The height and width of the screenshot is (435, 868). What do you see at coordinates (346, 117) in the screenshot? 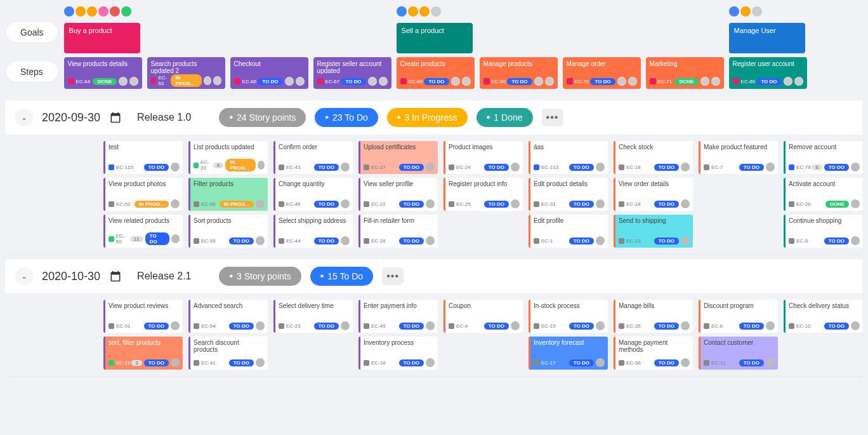
I see `summary-chip: 23 To Do` at bounding box center [346, 117].